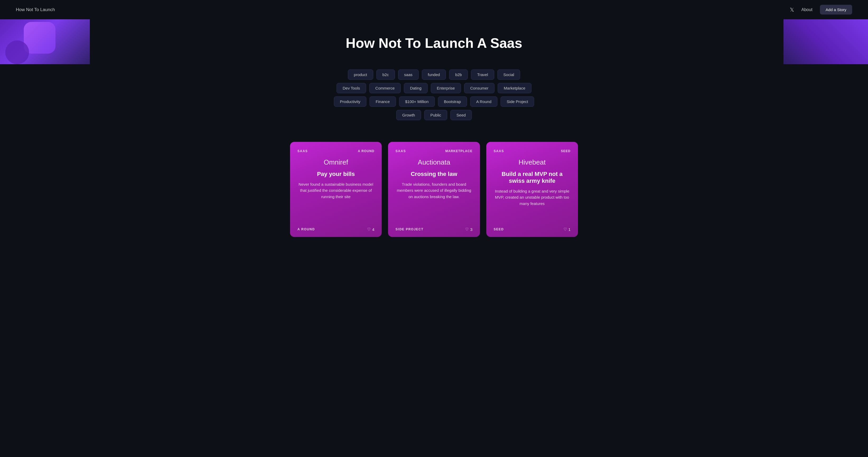 The height and width of the screenshot is (457, 868). What do you see at coordinates (821, 9) in the screenshot?
I see `nav-right: 𝕏 About Add a Story` at bounding box center [821, 9].